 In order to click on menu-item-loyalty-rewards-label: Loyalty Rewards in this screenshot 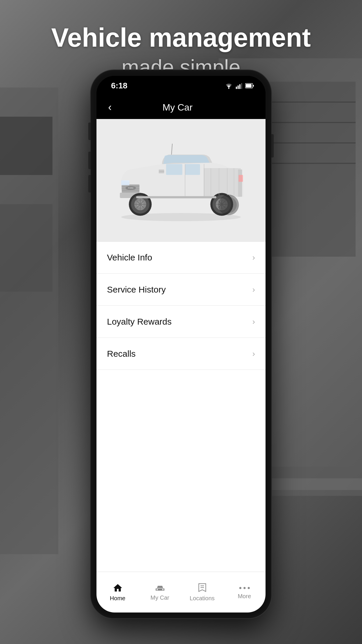, I will do `click(139, 322)`.